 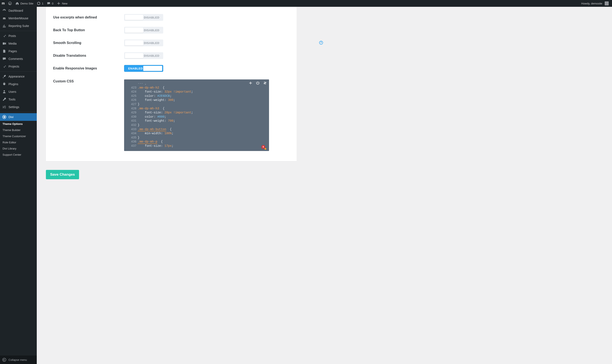 What do you see at coordinates (4, 18) in the screenshot?
I see `m-icon: m` at bounding box center [4, 18].